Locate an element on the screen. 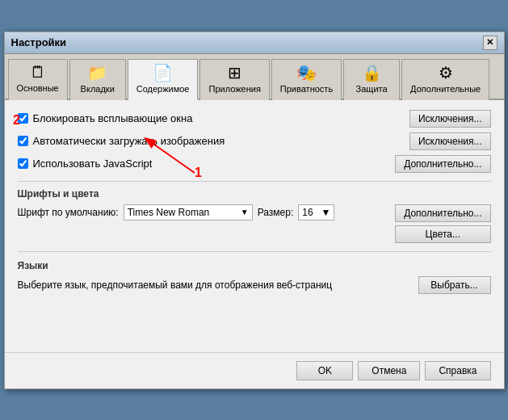 This screenshot has width=508, height=420. languages-description: Выберите язык, предпочитаемый вами для о… is located at coordinates (218, 285).